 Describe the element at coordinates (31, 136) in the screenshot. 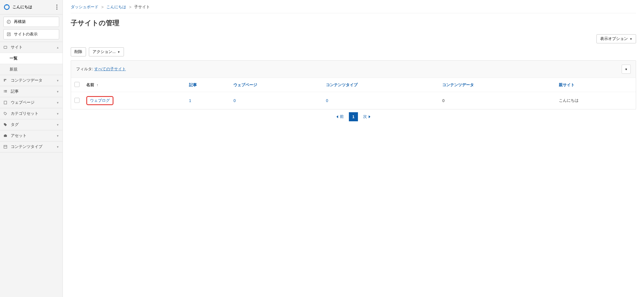

I see `nav-item-assets: アセット ▼` at that location.